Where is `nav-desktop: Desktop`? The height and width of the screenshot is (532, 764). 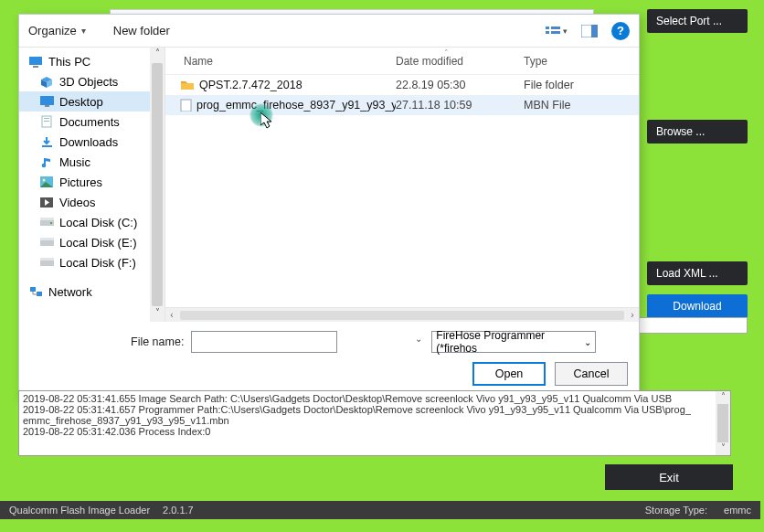
nav-desktop: Desktop is located at coordinates (91, 101).